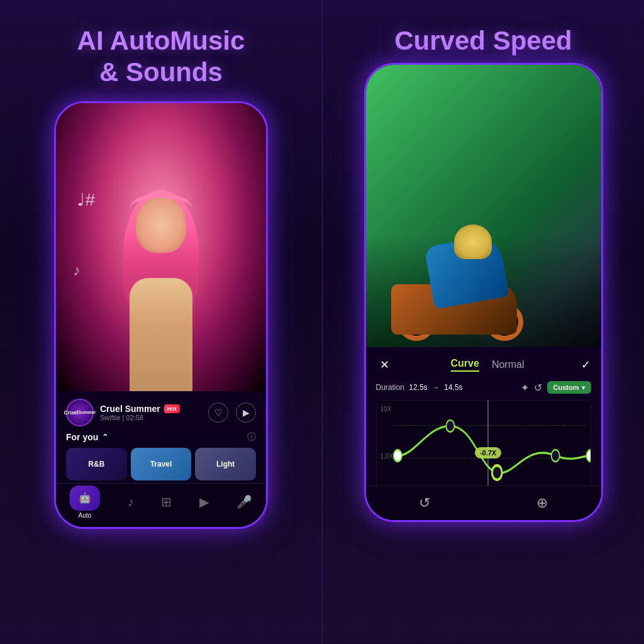 The width and height of the screenshot is (644, 644). Describe the element at coordinates (140, 413) in the screenshot. I see `song-text-block: Cruel Summer Hot Swiftie | 02:58` at that location.